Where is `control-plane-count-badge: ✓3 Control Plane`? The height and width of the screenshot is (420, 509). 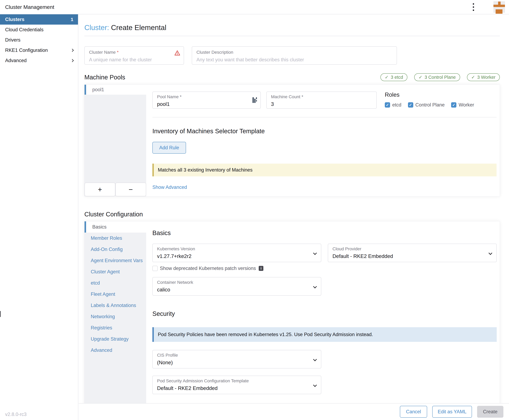
control-plane-count-badge: ✓3 Control Plane is located at coordinates (437, 77).